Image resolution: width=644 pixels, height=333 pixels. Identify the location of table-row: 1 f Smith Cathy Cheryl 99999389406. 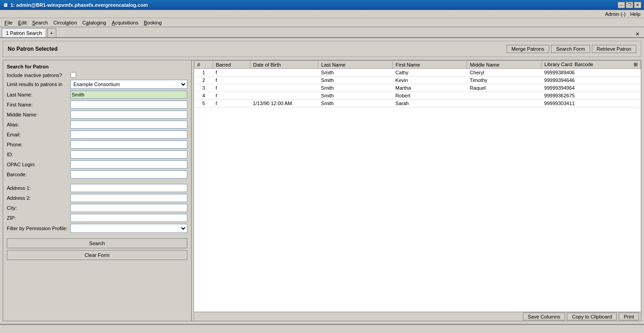
(418, 72).